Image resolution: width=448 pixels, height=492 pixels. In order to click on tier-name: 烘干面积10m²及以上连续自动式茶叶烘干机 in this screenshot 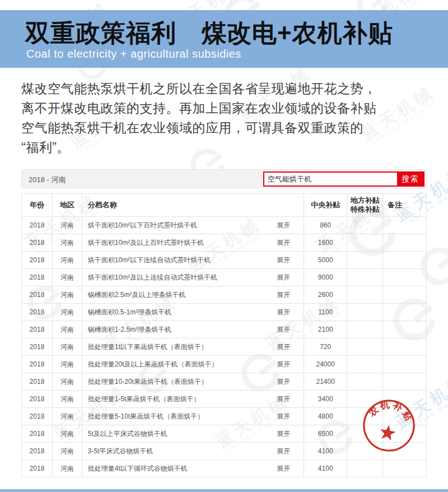, I will do `click(152, 278)`.